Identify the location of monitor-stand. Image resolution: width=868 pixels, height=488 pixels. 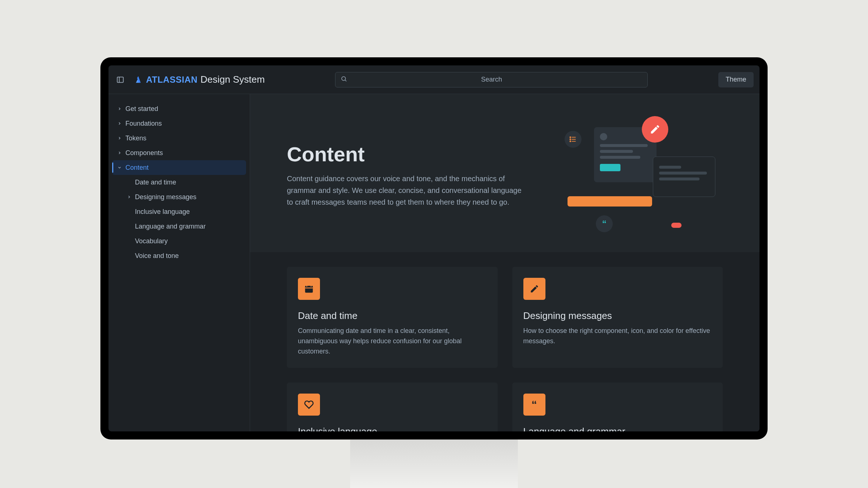
(434, 464).